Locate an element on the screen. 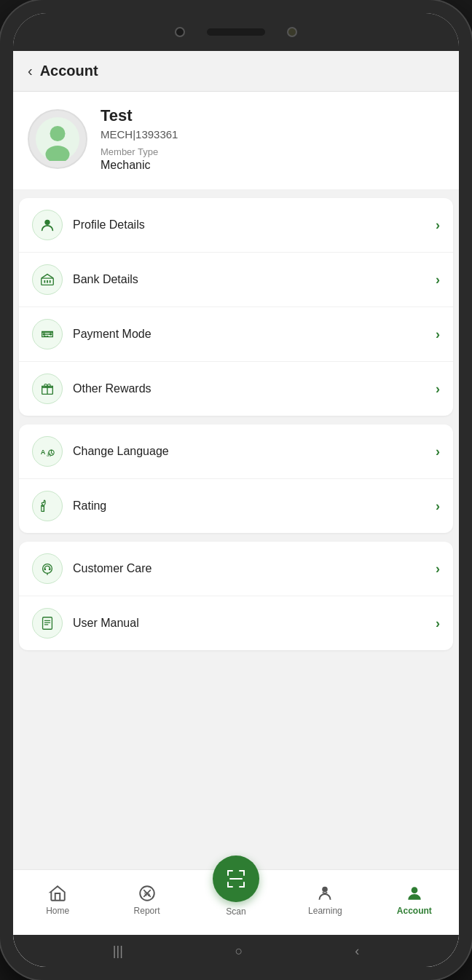  page-title: Account is located at coordinates (69, 71).